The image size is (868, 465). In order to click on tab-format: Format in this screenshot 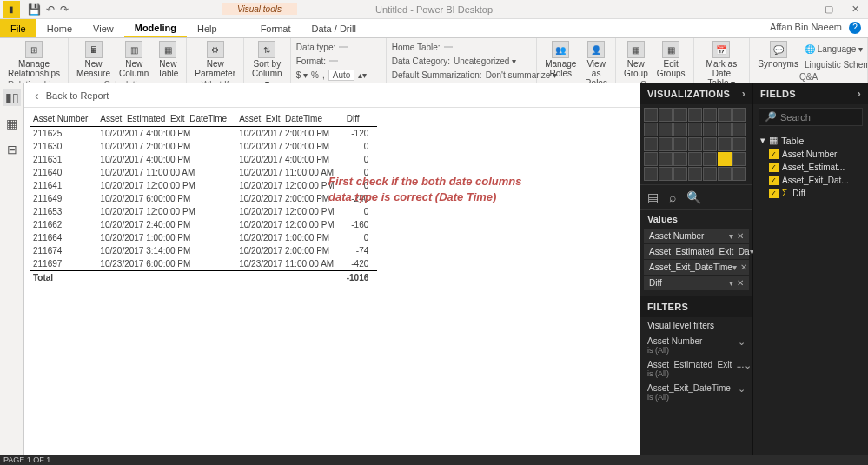, I will do `click(276, 28)`.